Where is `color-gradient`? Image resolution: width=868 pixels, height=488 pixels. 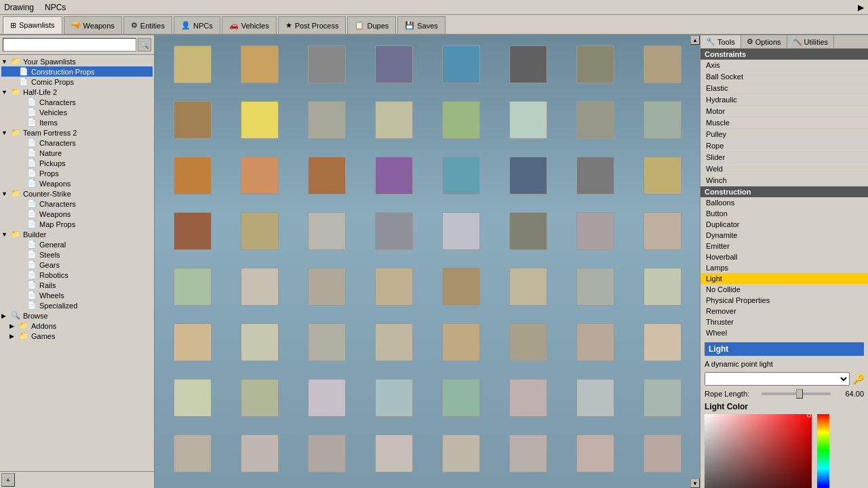
color-gradient is located at coordinates (758, 451).